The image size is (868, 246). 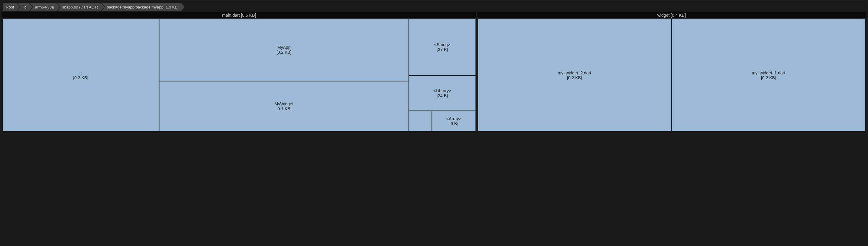 I want to click on cell-size: [24 B], so click(x=442, y=96).